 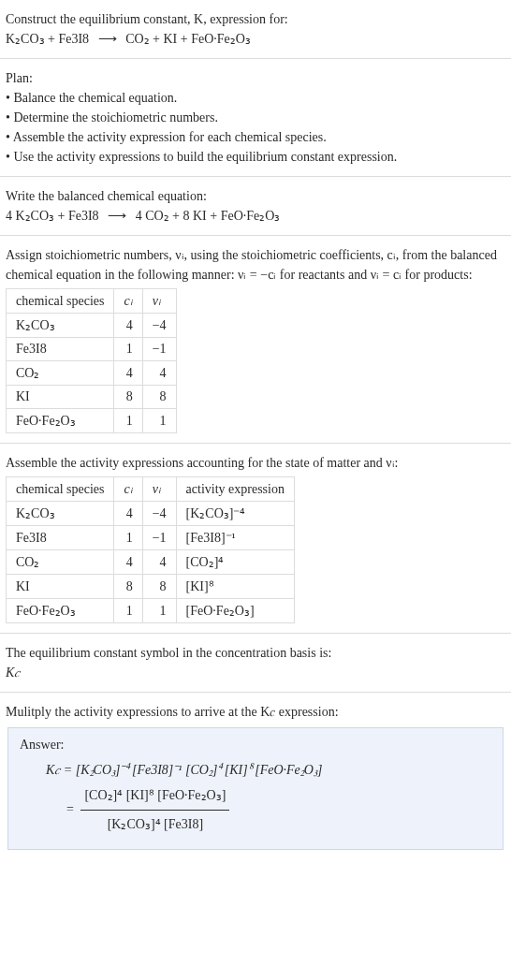 What do you see at coordinates (71, 809) in the screenshot?
I see `answer-eq: =` at bounding box center [71, 809].